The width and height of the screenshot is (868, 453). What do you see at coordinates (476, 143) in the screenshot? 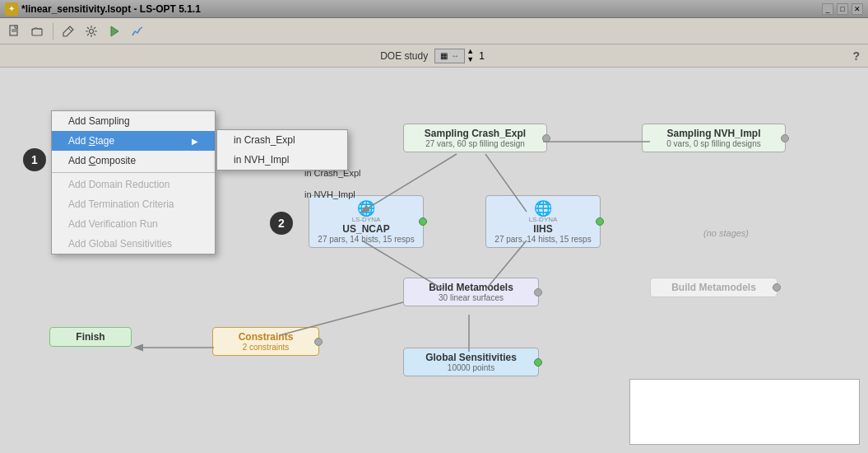
I see `node-sampling-crash-expl-sub: 27 vars, 60 sp filling design` at bounding box center [476, 143].